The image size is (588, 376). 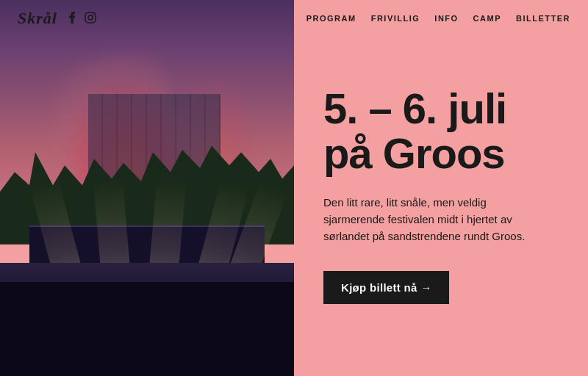 What do you see at coordinates (57, 18) in the screenshot?
I see `header-left: Skrål` at bounding box center [57, 18].